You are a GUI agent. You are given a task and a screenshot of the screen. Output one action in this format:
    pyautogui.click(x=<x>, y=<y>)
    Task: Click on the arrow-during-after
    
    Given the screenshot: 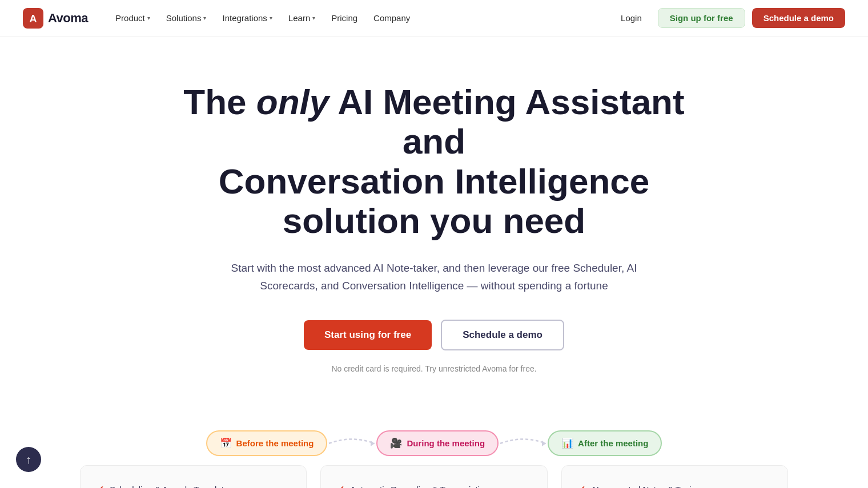 What is the action you would take?
    pyautogui.click(x=523, y=443)
    